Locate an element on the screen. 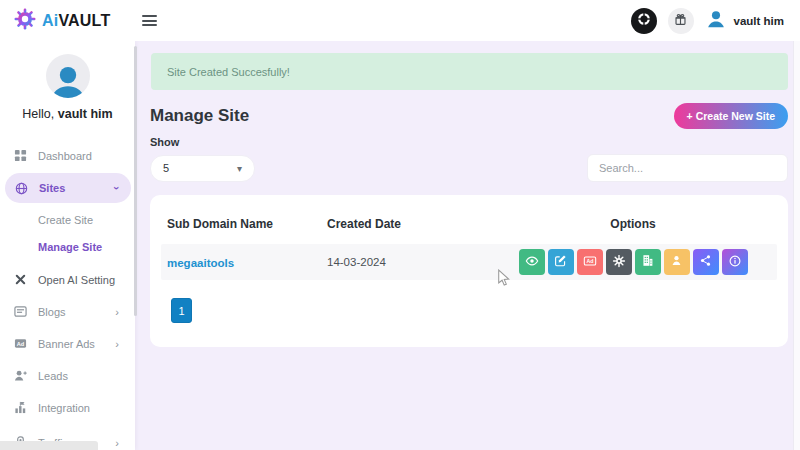  edit-icon is located at coordinates (560, 262).